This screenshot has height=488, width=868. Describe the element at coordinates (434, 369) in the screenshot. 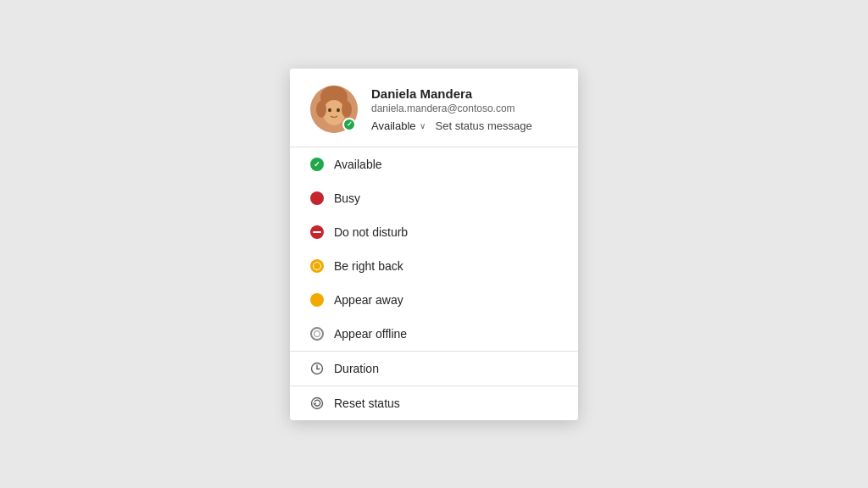

I see `duration-section: Duration` at that location.